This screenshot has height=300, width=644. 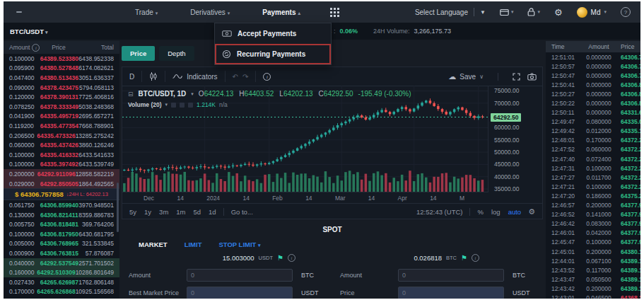 What do you see at coordinates (62, 272) in the screenshot?
I see `bid-row: 0.160000 64292.510309 10286.801649` at bounding box center [62, 272].